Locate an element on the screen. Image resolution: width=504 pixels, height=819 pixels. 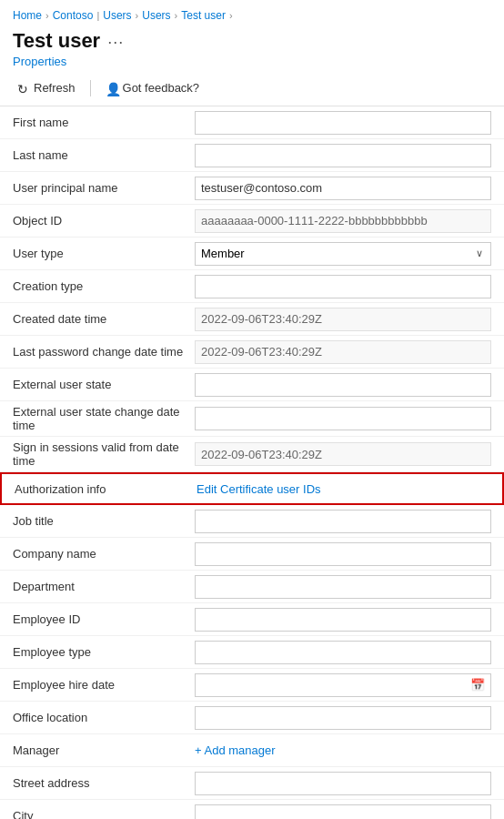
form-row-company-name: Company name is located at coordinates (252, 554).